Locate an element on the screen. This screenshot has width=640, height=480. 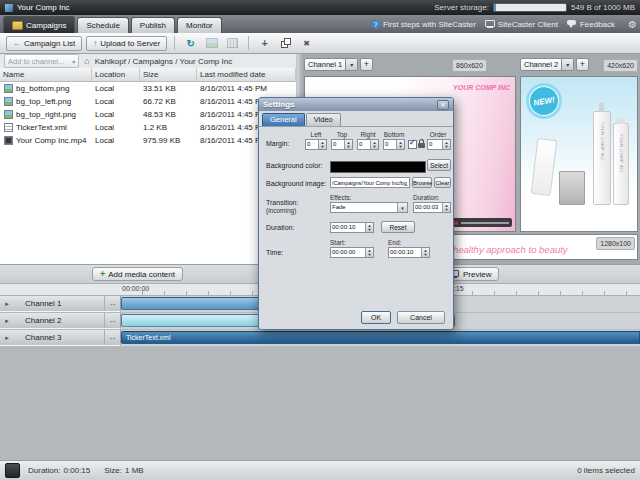
add-button: + is located at coordinates (264, 44).